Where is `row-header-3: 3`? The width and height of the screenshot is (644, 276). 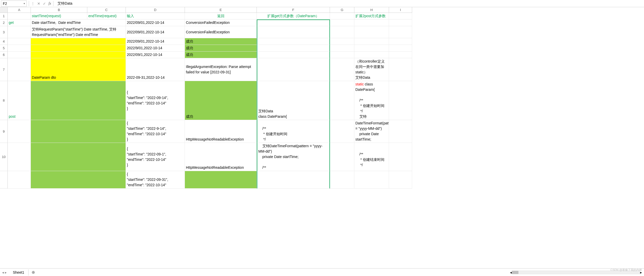
row-header-3: 3 is located at coordinates (4, 32).